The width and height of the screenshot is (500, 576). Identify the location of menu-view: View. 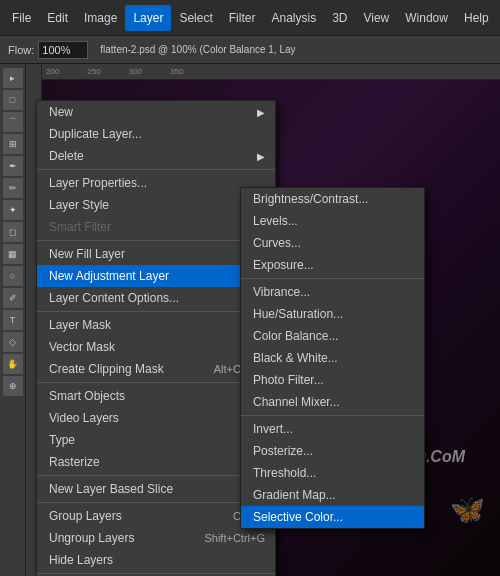
(376, 18).